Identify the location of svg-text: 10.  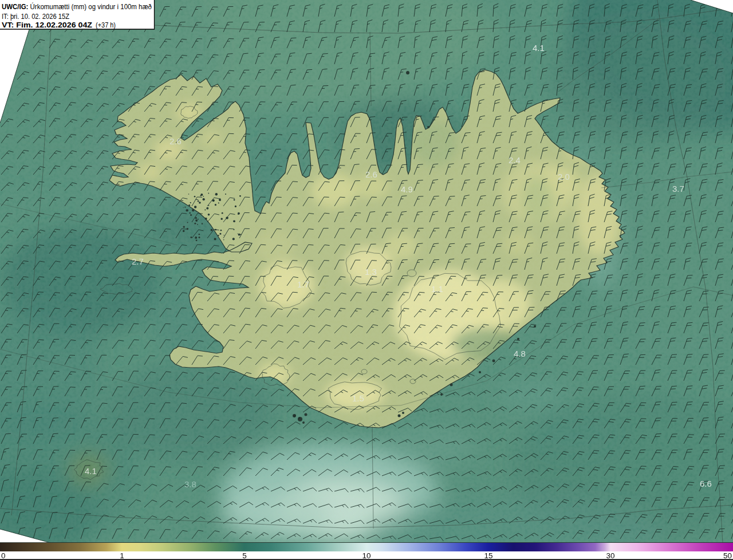
(366, 555).